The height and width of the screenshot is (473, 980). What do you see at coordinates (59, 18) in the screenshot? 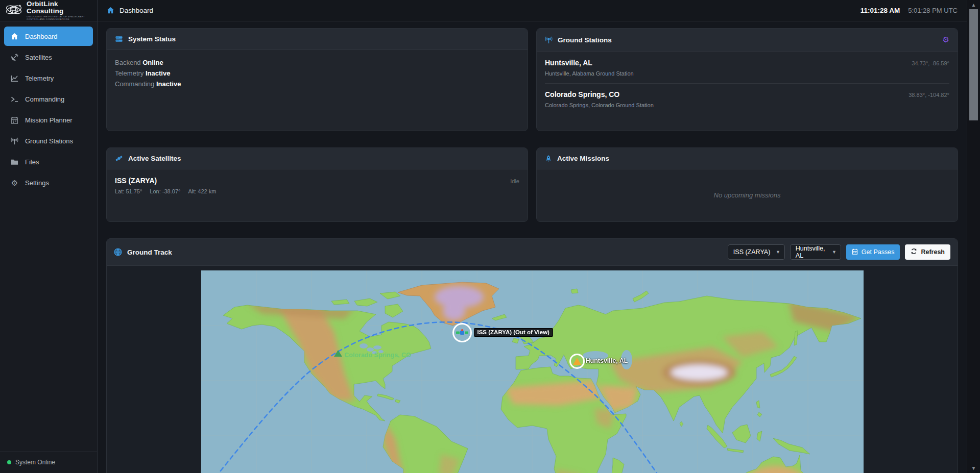
I see `brand-tagline: UNLOCKING THE POTENTIAL OF SPACECRAFT CO…` at bounding box center [59, 18].